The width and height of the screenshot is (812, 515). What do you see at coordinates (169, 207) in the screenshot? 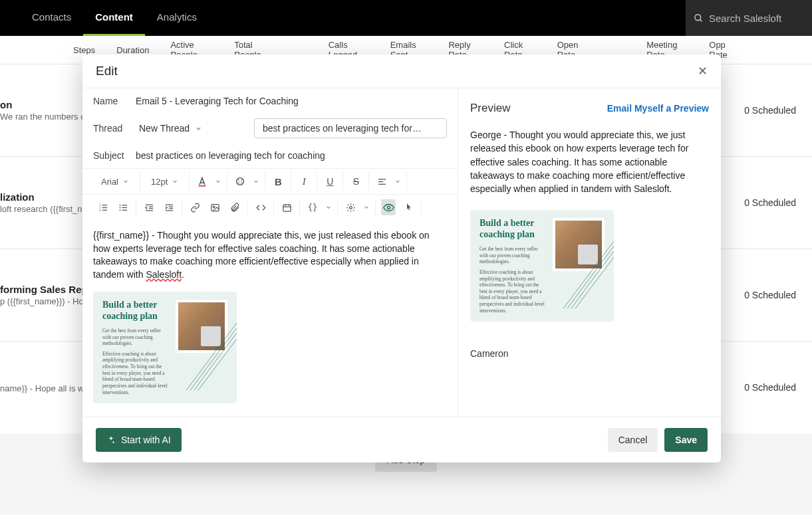
I see `indent-button` at bounding box center [169, 207].